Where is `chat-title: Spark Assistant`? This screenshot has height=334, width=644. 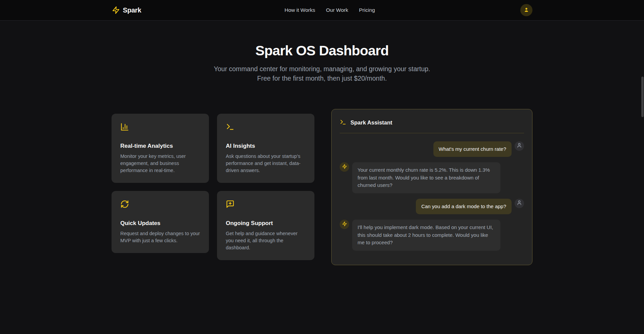
chat-title: Spark Assistant is located at coordinates (371, 123).